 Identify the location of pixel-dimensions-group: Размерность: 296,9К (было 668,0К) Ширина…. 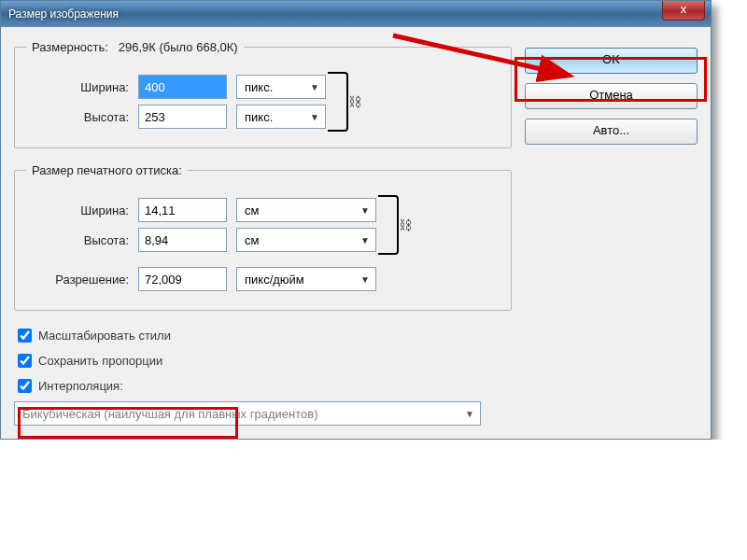
(263, 94).